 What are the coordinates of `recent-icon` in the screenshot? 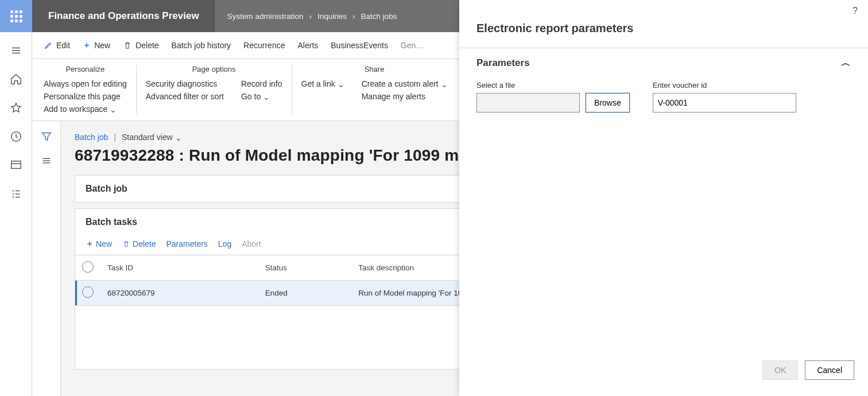 It's located at (16, 137).